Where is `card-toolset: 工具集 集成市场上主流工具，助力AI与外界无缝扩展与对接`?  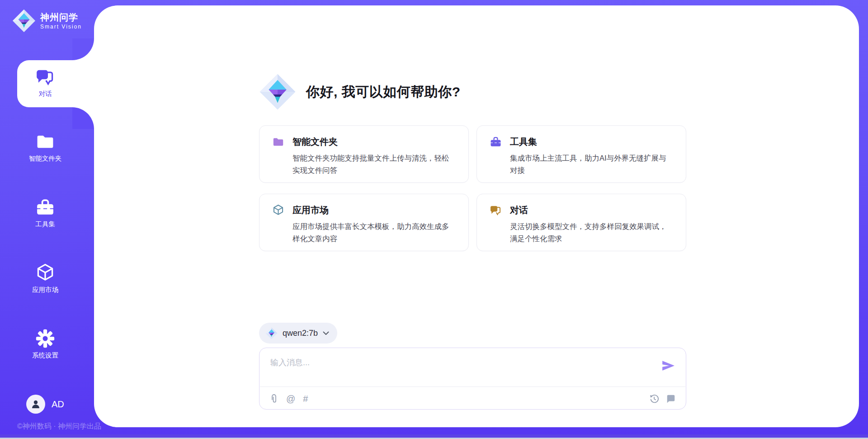
card-toolset: 工具集 集成市场上主流工具，助力AI与外界无缝扩展与对接 is located at coordinates (581, 154).